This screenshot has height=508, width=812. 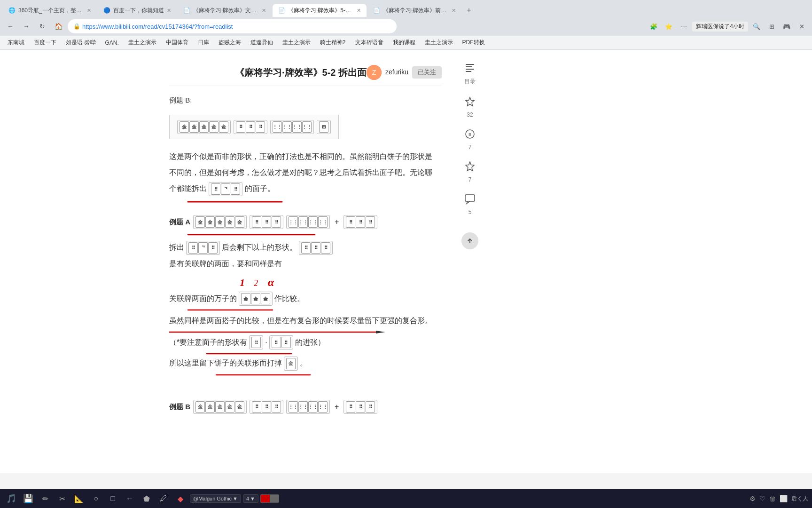 I want to click on para-3-prefix: 个都能拆出, so click(x=188, y=188).